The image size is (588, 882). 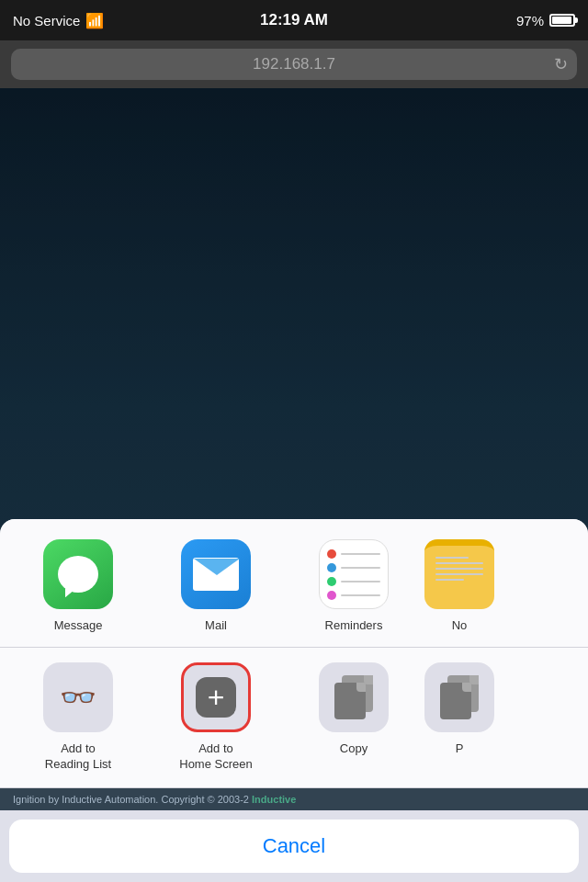 What do you see at coordinates (354, 718) in the screenshot?
I see `share-action-copy: Copy` at bounding box center [354, 718].